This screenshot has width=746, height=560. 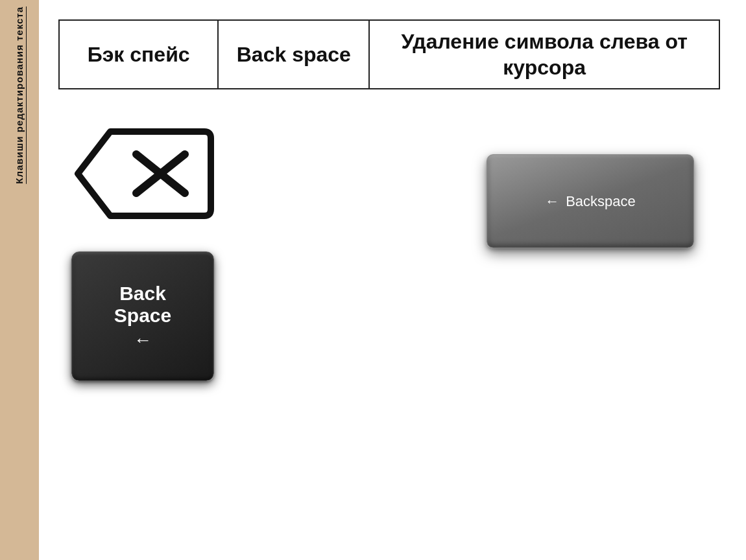 What do you see at coordinates (293, 54) in the screenshot?
I see `table-cell-english: Back space` at bounding box center [293, 54].